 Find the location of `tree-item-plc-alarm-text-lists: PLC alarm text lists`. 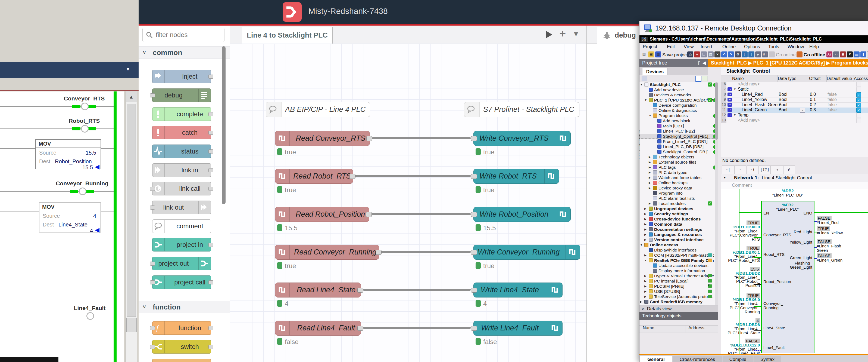

tree-item-plc-alarm-text-lists: PLC alarm text lists is located at coordinates (679, 198).